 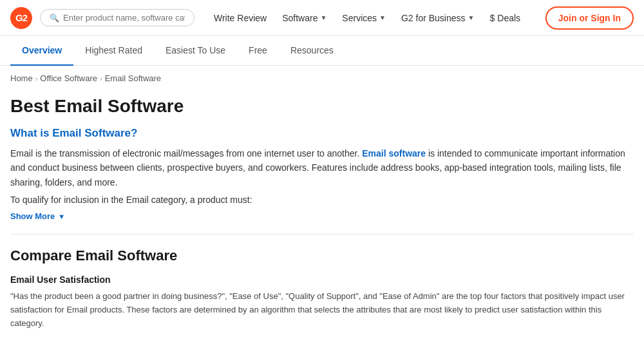 I want to click on breadcrumb-current: Email Software, so click(x=133, y=79).